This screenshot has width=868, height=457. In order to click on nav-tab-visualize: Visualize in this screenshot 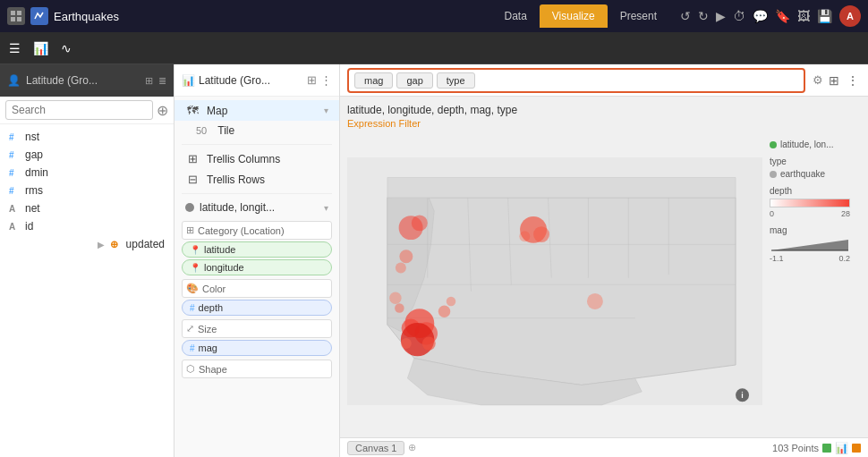, I will do `click(574, 16)`.